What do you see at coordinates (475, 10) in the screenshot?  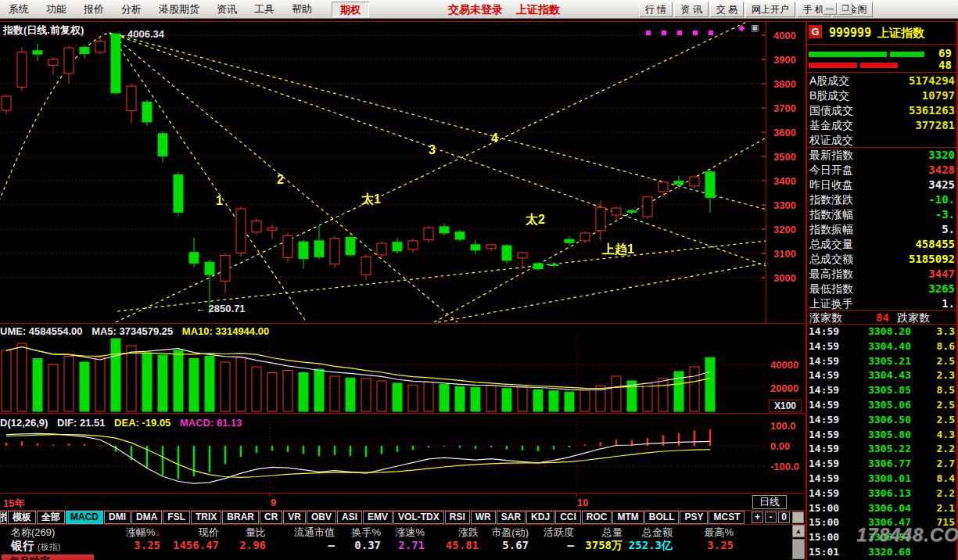 I see `trade-login-status: 交易未登录` at bounding box center [475, 10].